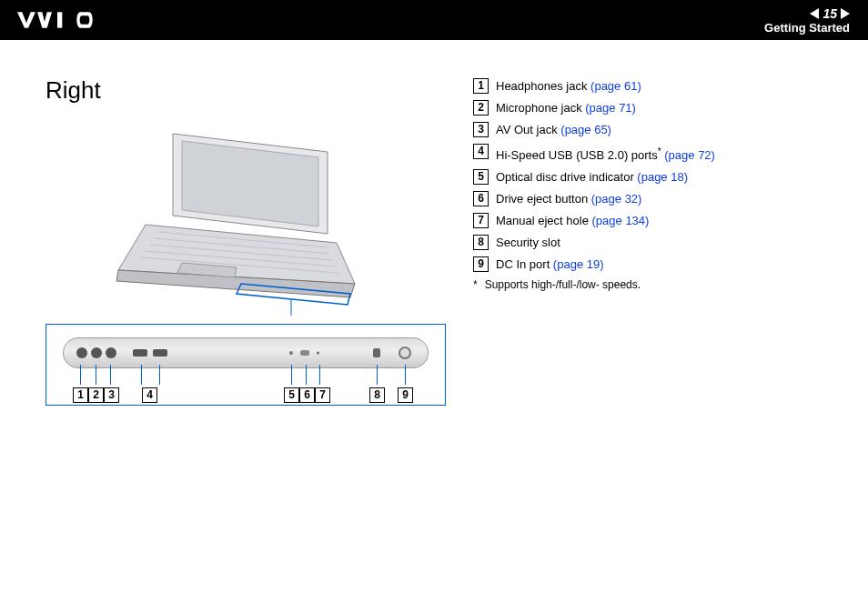 The width and height of the screenshot is (868, 613). What do you see at coordinates (96, 395) in the screenshot?
I see `callout-2: 2` at bounding box center [96, 395].